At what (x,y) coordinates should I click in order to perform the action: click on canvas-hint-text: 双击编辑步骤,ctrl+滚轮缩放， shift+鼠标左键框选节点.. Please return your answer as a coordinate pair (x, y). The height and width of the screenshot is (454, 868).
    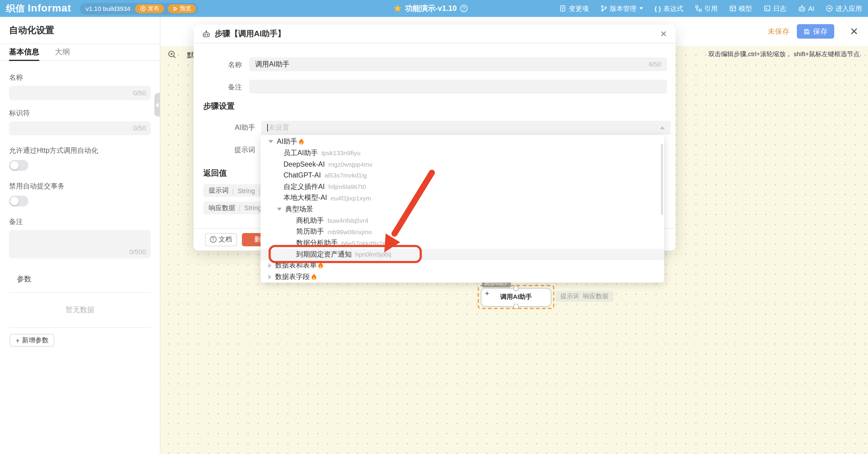
    Looking at the image, I should click on (785, 55).